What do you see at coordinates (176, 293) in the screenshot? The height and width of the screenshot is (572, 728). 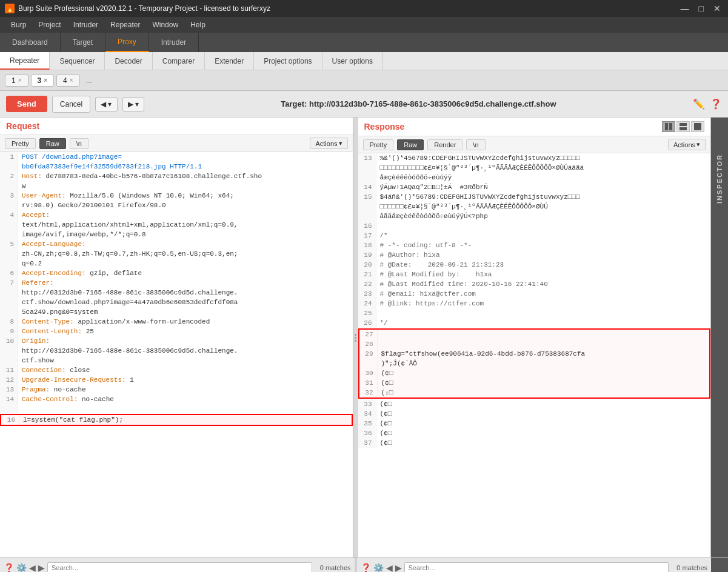 I see `request-line-7b: http://0312d3b0-7165-488e-861c-3835006c9…` at bounding box center [176, 293].